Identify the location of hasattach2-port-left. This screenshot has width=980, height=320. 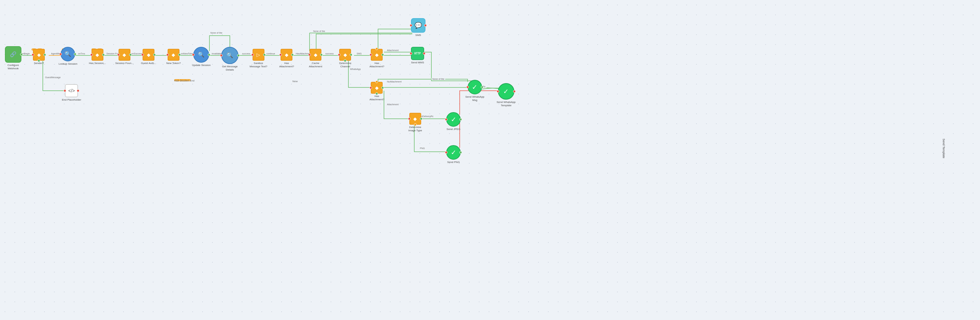
(371, 55).